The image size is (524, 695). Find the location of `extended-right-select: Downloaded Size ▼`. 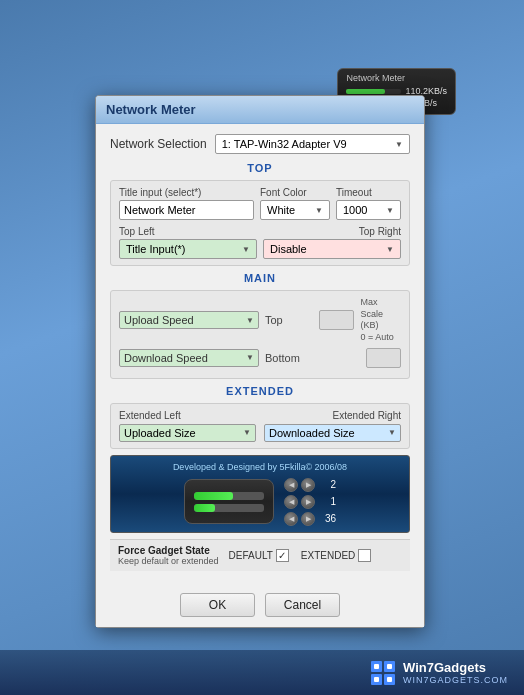

extended-right-select: Downloaded Size ▼ is located at coordinates (332, 433).